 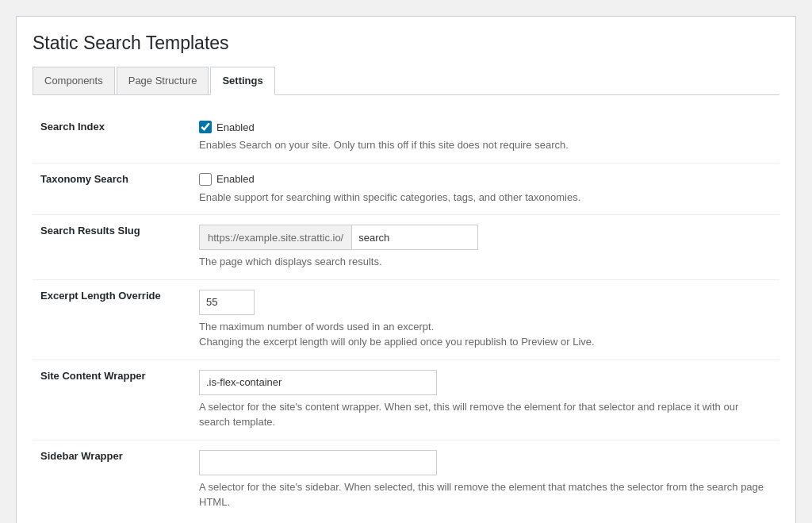 What do you see at coordinates (406, 248) in the screenshot?
I see `row-search-results-slug: Search Results Slug https://example.site…` at bounding box center [406, 248].